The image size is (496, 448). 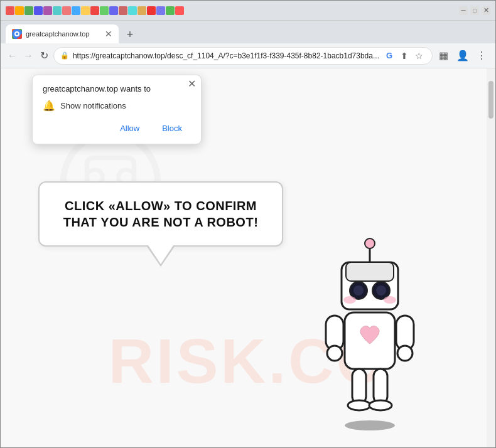 What do you see at coordinates (28, 56) in the screenshot?
I see `forward-button: →` at bounding box center [28, 56].